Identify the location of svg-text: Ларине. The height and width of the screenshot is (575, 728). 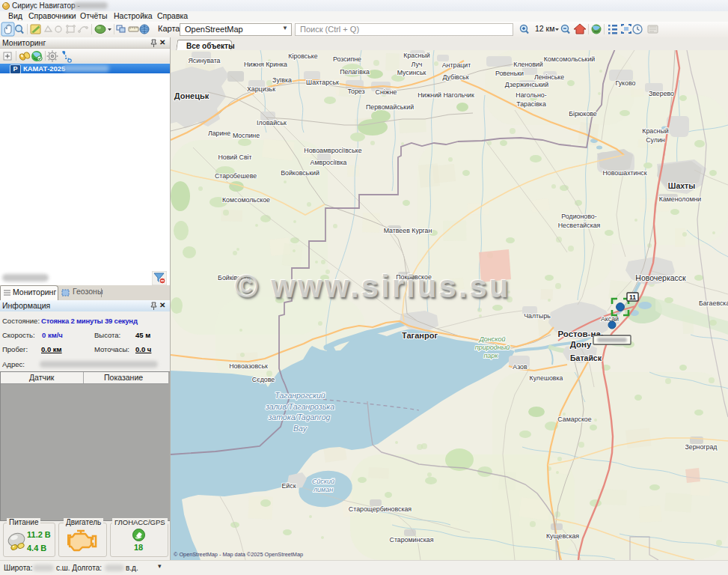
(219, 133).